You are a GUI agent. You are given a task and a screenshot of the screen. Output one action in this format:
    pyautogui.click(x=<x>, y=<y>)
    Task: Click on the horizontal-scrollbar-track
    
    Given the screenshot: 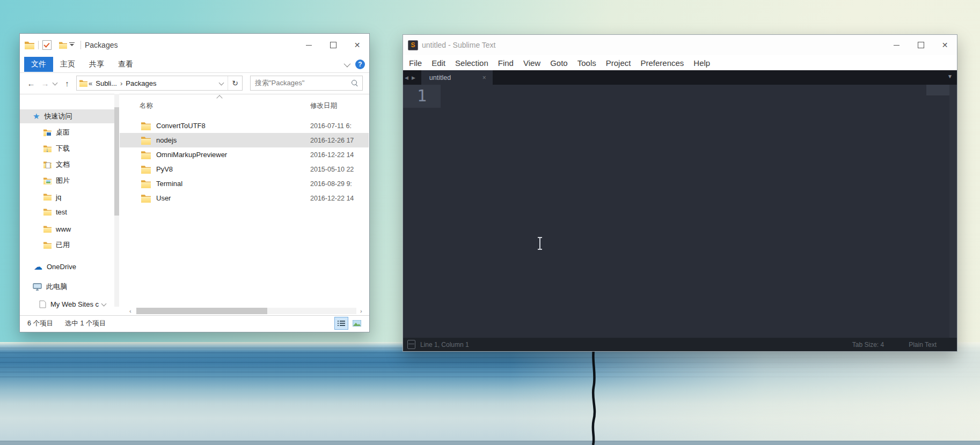 What is the action you would take?
    pyautogui.click(x=246, y=311)
    